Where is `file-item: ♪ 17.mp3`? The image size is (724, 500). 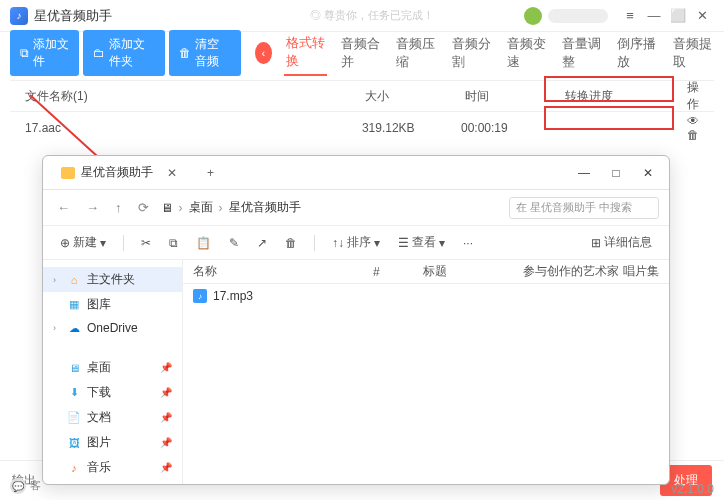 file-item: ♪ 17.mp3 is located at coordinates (426, 296).